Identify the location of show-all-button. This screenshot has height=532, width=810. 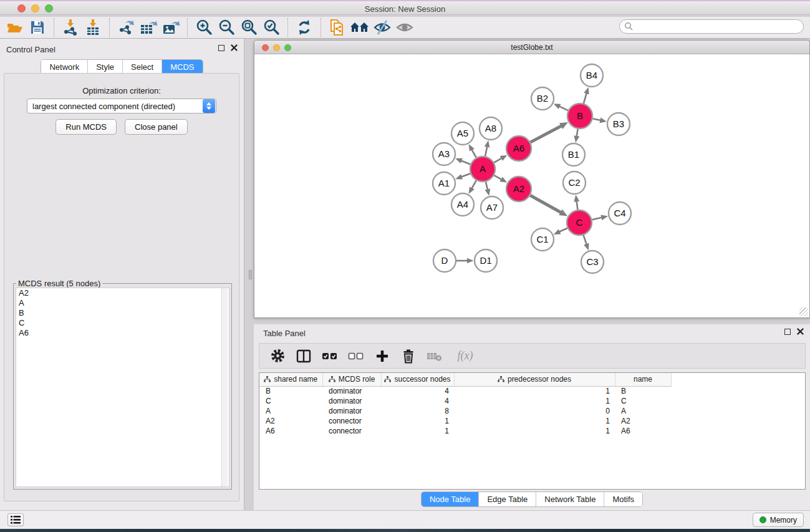
(405, 27).